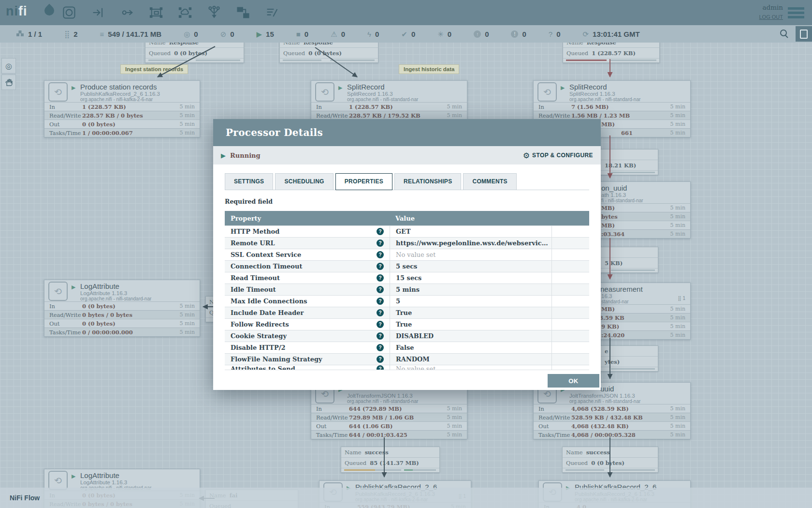 This screenshot has height=508, width=812. I want to click on flow-label: Ingest station records, so click(154, 69).